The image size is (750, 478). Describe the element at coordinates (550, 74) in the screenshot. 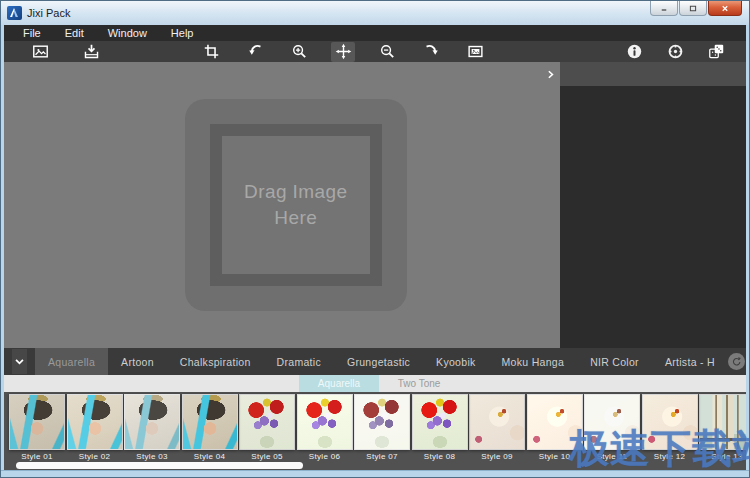

I see `chevron-right-icon` at that location.